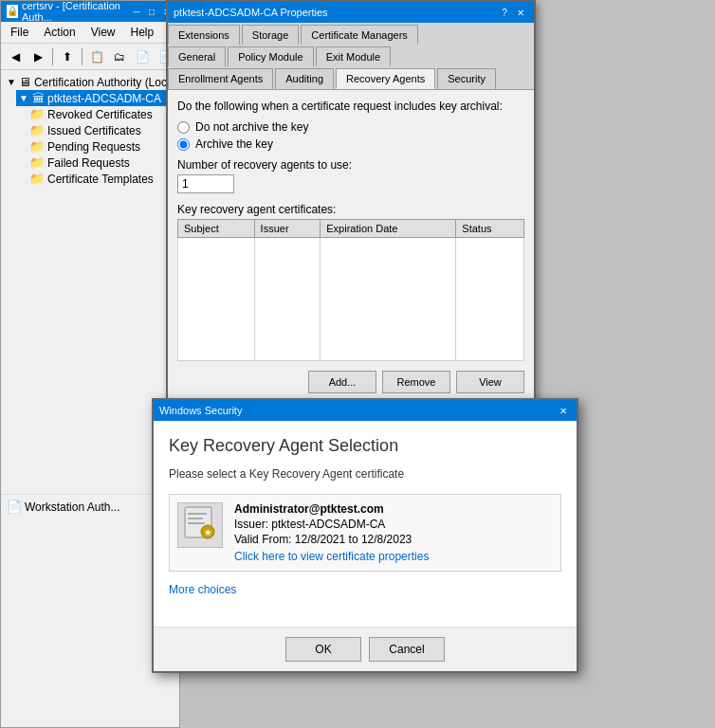  What do you see at coordinates (351, 136) in the screenshot?
I see `radio-group: Do not archive the key Archive the key` at bounding box center [351, 136].